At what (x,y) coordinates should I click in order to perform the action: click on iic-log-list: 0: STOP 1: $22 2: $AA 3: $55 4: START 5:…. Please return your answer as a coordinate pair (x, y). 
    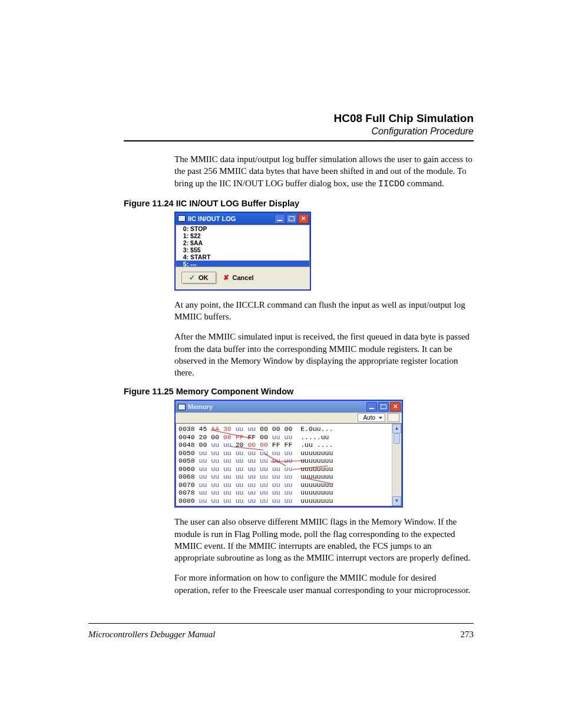
    Looking at the image, I should click on (243, 246).